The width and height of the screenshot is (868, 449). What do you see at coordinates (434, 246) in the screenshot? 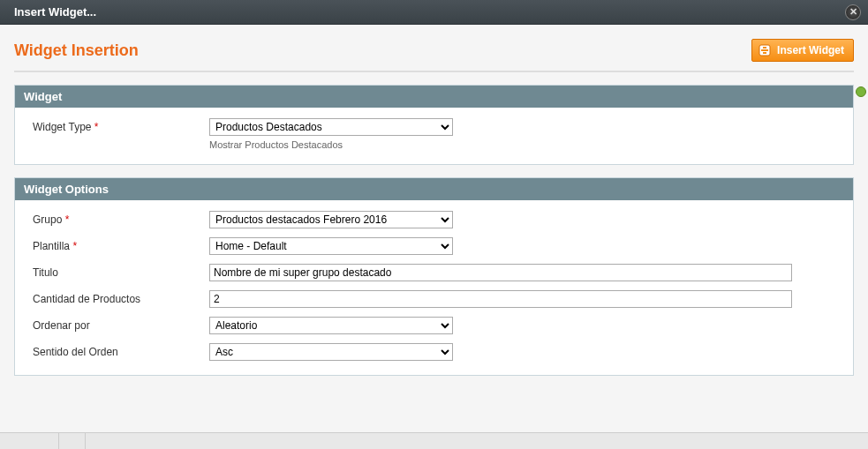
I see `plantilla-row: Plantilla * Home - Default` at bounding box center [434, 246].